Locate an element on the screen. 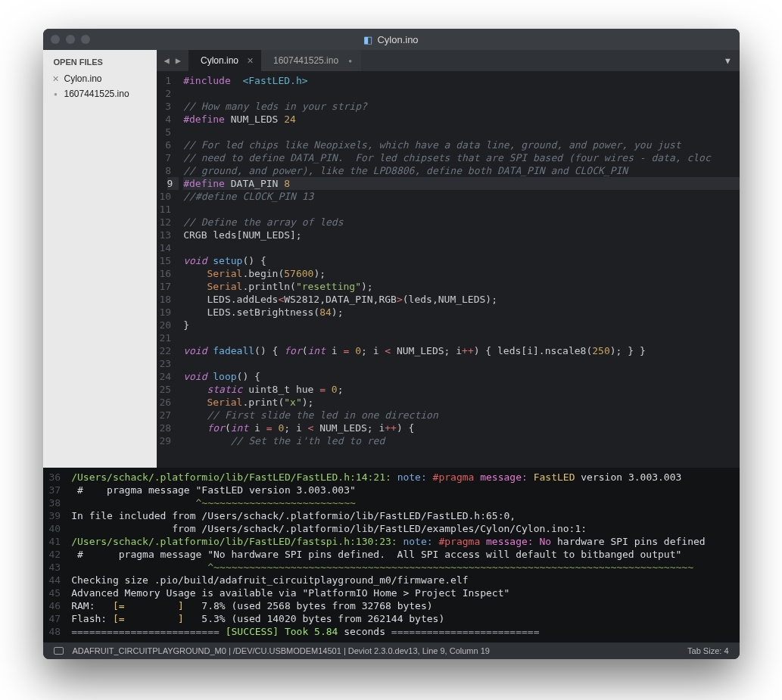 This screenshot has width=782, height=700. window-title: ◧Cylon.ino is located at coordinates (391, 39).